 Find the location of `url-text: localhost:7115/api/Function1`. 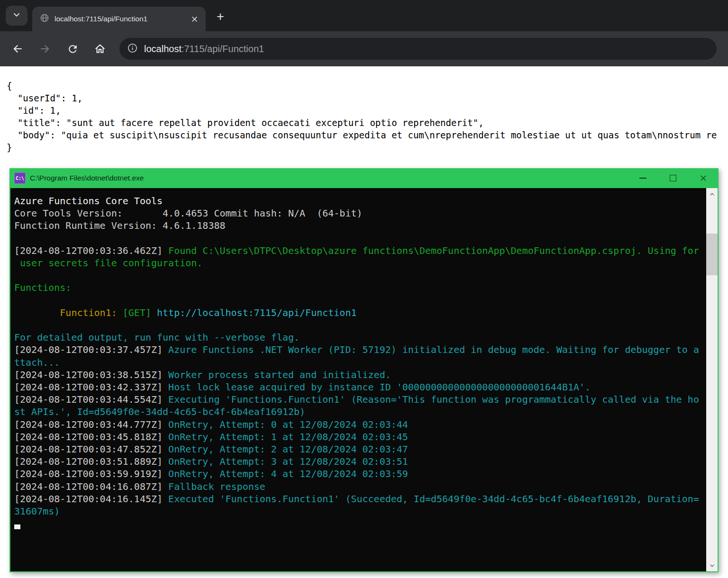

url-text: localhost:7115/api/Function1 is located at coordinates (204, 49).